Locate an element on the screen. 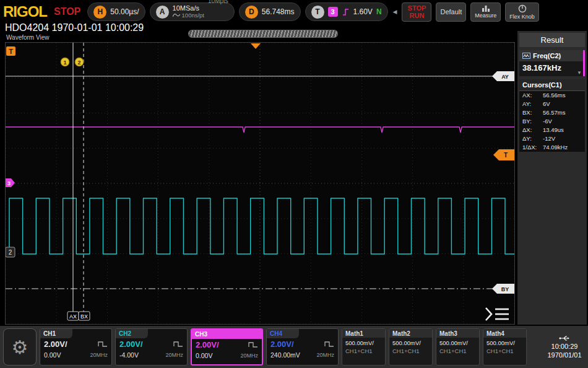  flex-knob-button: Flex Knob is located at coordinates (522, 12).